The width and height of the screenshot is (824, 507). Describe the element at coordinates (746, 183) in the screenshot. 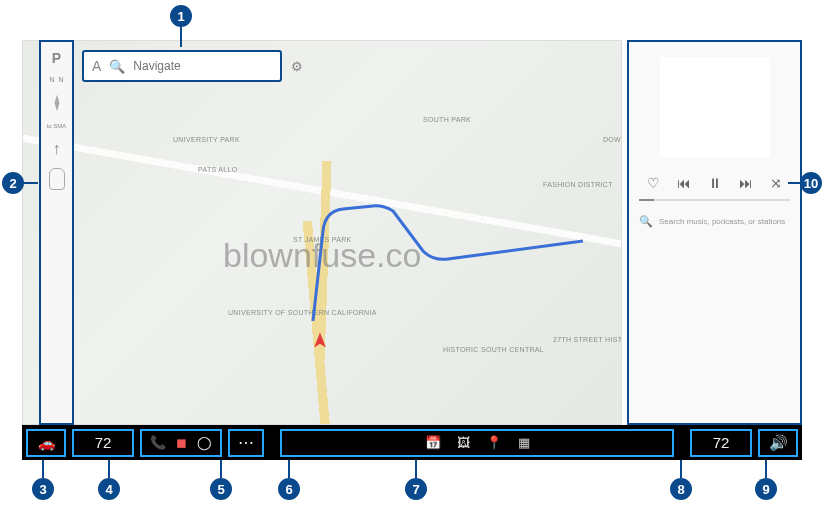

I see `next-track-icon: ⏭` at that location.